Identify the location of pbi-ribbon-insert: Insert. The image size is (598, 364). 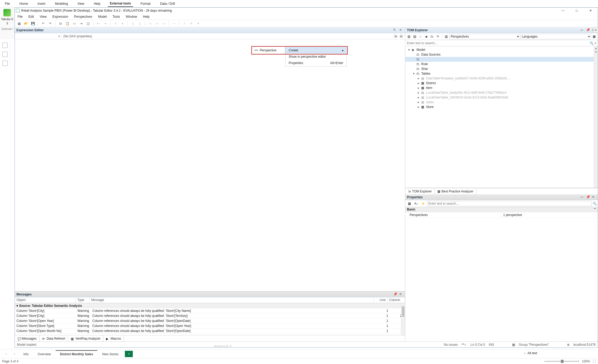
(41, 4).